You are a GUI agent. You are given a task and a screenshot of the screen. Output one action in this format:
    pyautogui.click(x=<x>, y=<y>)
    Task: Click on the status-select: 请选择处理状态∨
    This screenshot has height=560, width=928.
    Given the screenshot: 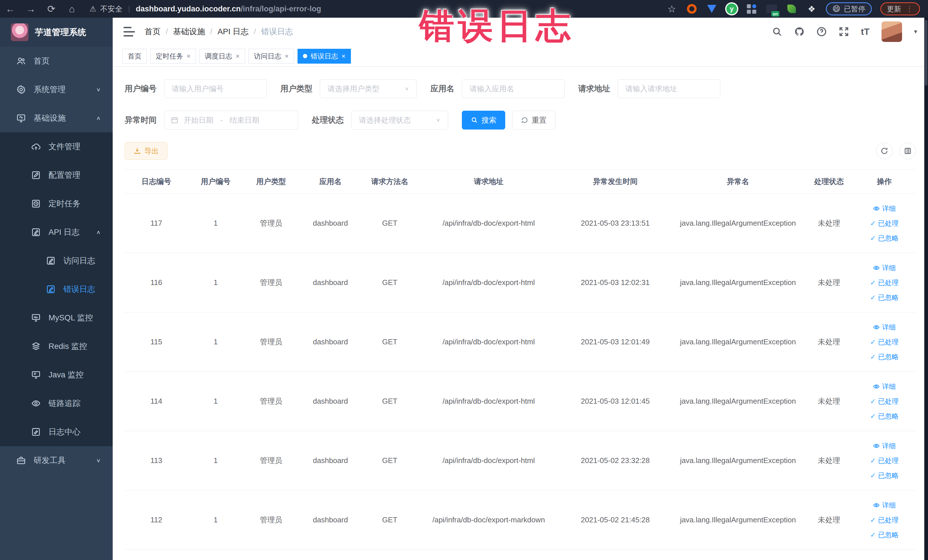 What is the action you would take?
    pyautogui.click(x=400, y=120)
    